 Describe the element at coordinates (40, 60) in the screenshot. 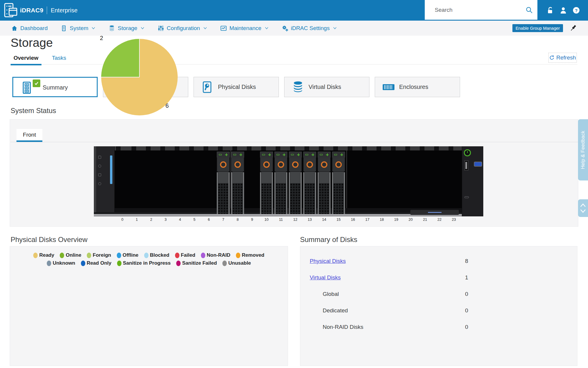

I see `page-tabs: OverviewTasks` at that location.